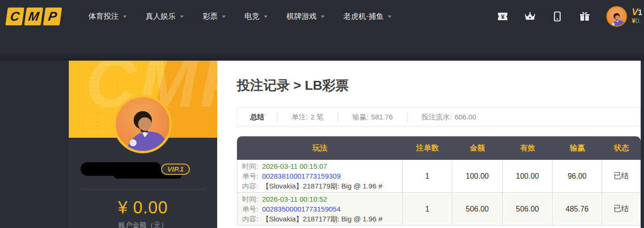 This screenshot has height=228, width=644. Describe the element at coordinates (143, 189) in the screenshot. I see `sidebar-divider` at that location.